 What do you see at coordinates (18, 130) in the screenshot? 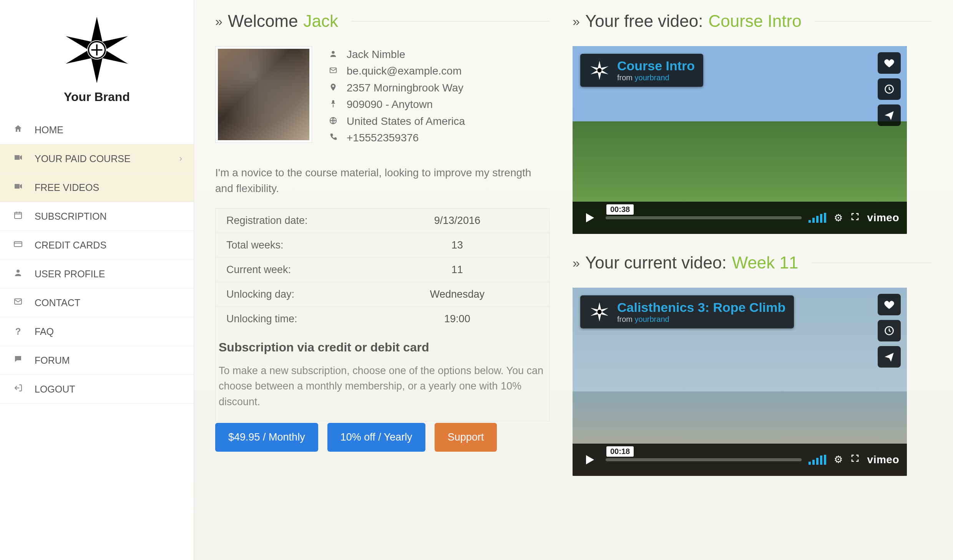
I see `home-icon` at bounding box center [18, 130].